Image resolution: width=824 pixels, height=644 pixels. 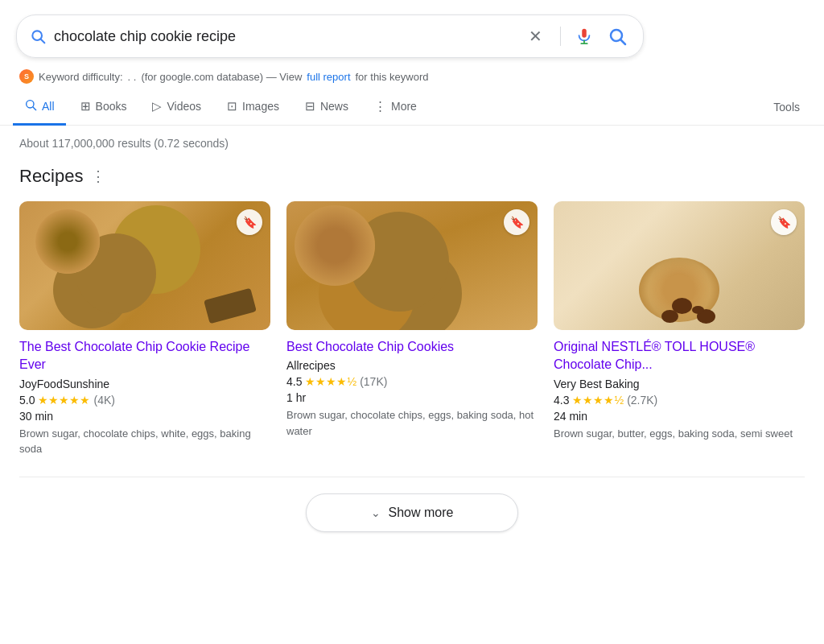 What do you see at coordinates (124, 143) in the screenshot?
I see `results-count: About 117,000,000 results (0.72 seconds)` at bounding box center [124, 143].